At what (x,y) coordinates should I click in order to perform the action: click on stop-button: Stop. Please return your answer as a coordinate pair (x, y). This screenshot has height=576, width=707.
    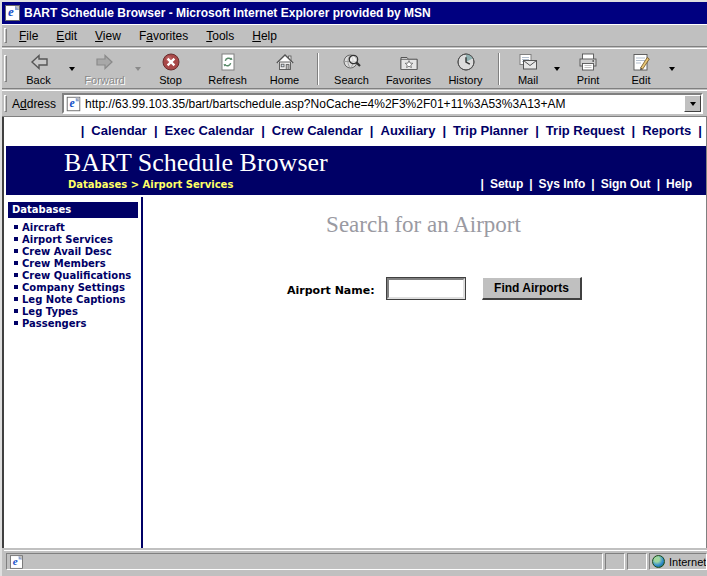
    Looking at the image, I should click on (170, 69).